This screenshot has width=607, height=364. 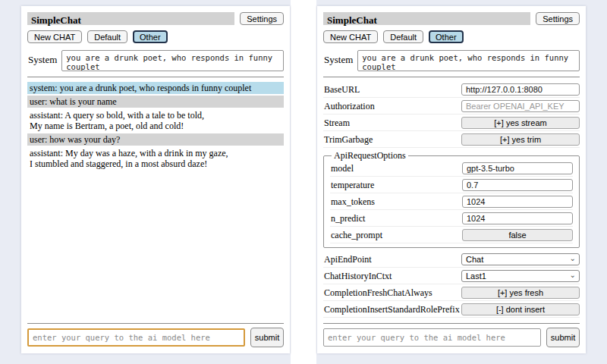 What do you see at coordinates (517, 168) in the screenshot?
I see `model-input` at bounding box center [517, 168].